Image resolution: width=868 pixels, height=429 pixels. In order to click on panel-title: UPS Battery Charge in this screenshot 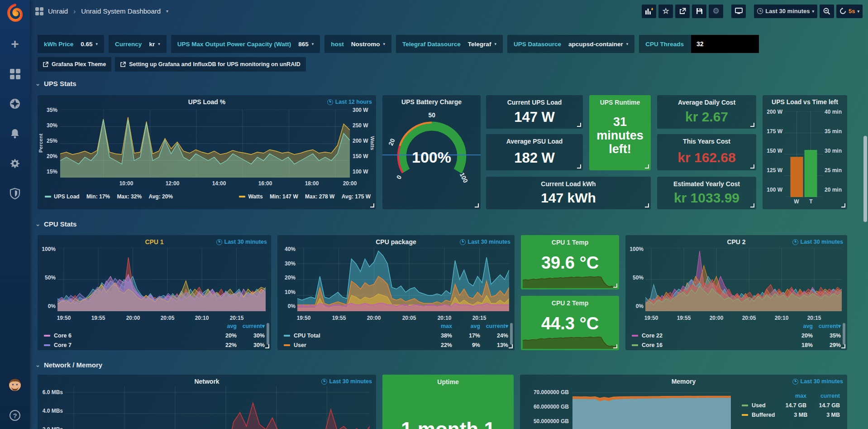, I will do `click(432, 101)`.